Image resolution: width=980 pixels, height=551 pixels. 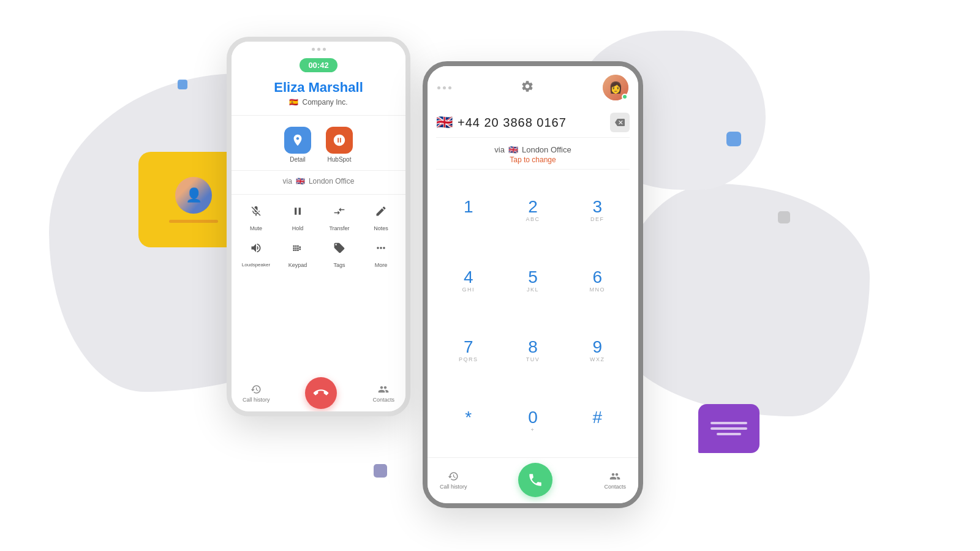 I want to click on keypad-label: Keypad, so click(x=298, y=265).